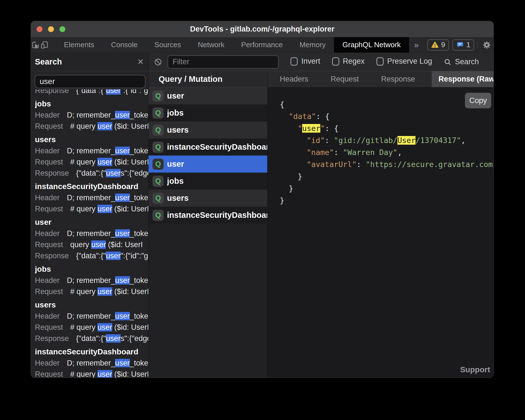  What do you see at coordinates (407, 140) in the screenshot?
I see `find-match-highlight: User` at bounding box center [407, 140].